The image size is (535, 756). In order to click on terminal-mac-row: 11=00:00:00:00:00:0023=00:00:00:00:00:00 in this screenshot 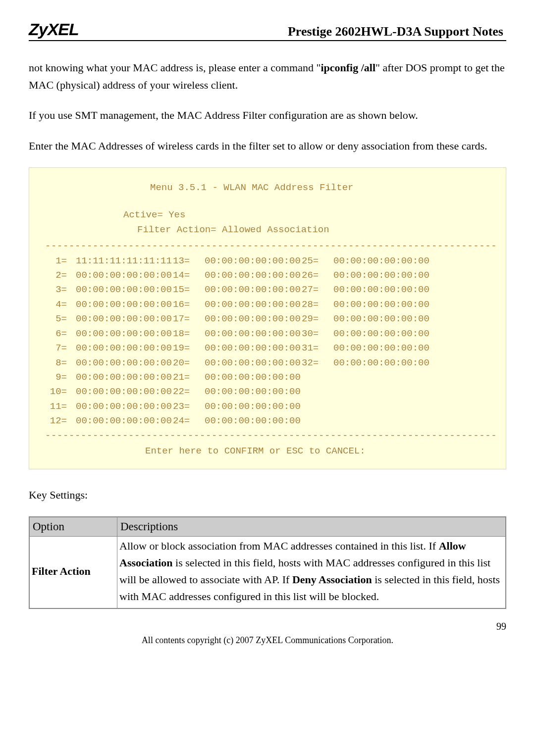, I will do `click(268, 407)`.